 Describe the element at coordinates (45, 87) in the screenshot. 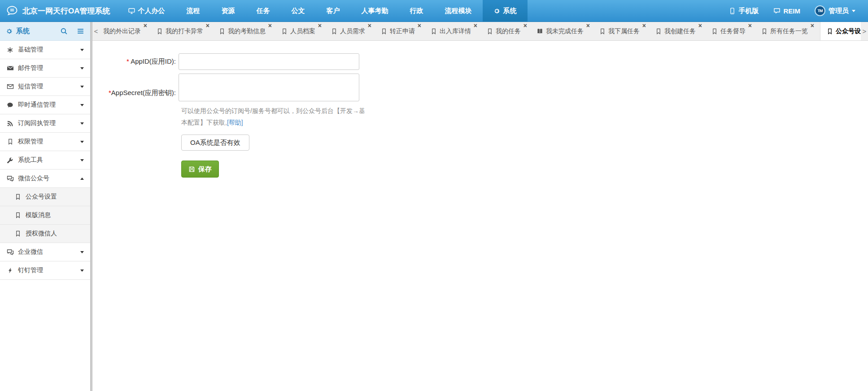

I see `sidebar-item-2: 短信管理` at that location.